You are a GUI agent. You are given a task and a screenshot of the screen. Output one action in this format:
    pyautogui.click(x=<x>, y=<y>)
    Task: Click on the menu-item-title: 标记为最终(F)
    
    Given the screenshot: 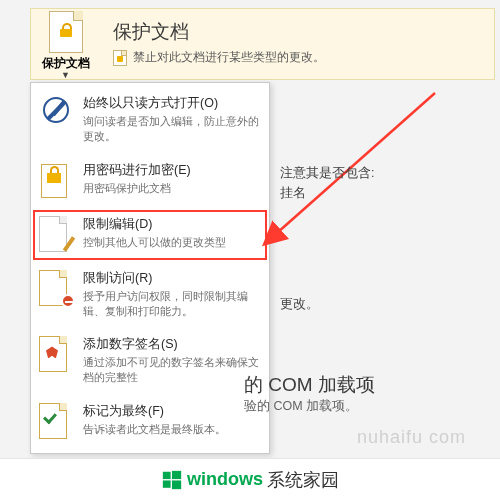 What is the action you would take?
    pyautogui.click(x=154, y=412)
    